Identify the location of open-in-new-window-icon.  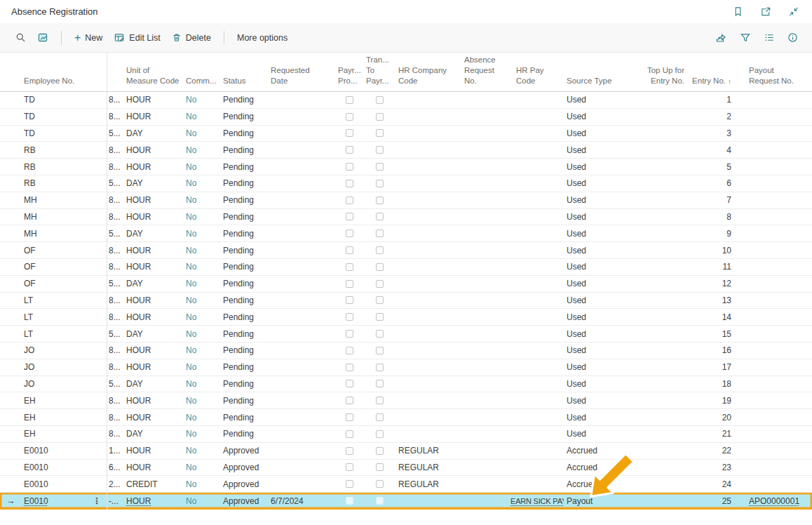
(766, 11).